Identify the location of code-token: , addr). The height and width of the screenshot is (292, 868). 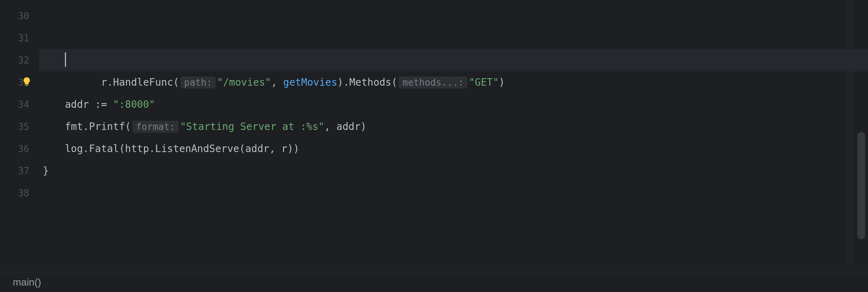
(346, 126).